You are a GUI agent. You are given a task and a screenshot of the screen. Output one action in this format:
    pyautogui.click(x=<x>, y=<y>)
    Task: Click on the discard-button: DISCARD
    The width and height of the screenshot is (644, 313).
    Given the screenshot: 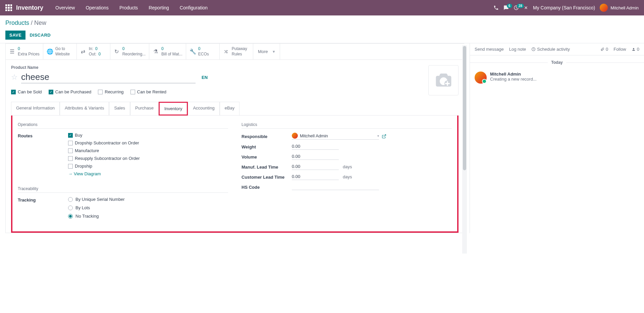 What is the action you would take?
    pyautogui.click(x=40, y=35)
    